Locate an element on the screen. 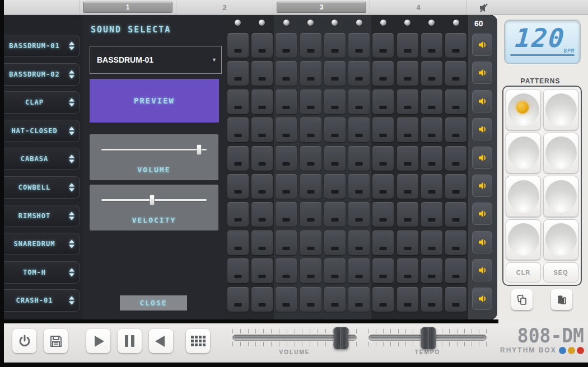 The height and width of the screenshot is (367, 588). pattern-tab-4: 4 is located at coordinates (418, 7).